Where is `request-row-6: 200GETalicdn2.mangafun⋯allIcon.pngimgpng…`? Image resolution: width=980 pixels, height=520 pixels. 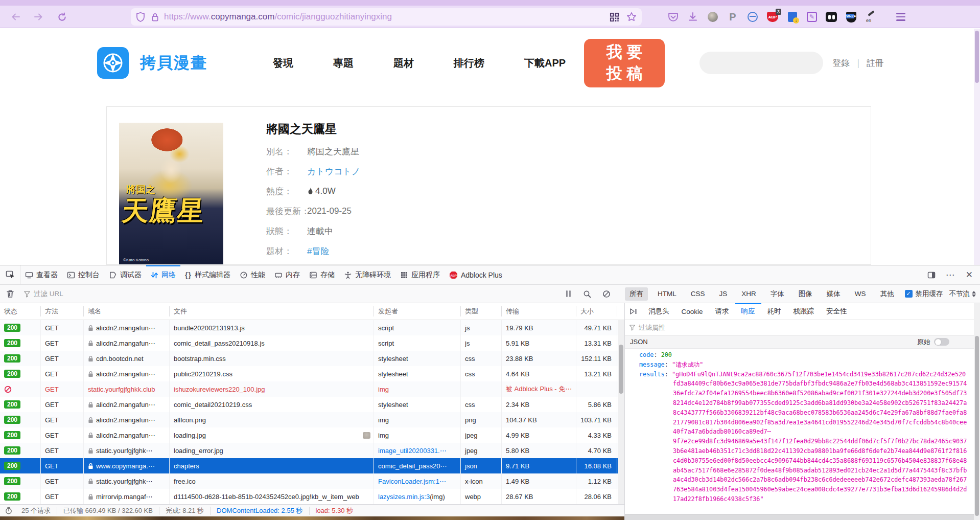 request-row-6: 200GETalicdn2.mangafun⋯allIcon.pngimgpng… is located at coordinates (312, 420).